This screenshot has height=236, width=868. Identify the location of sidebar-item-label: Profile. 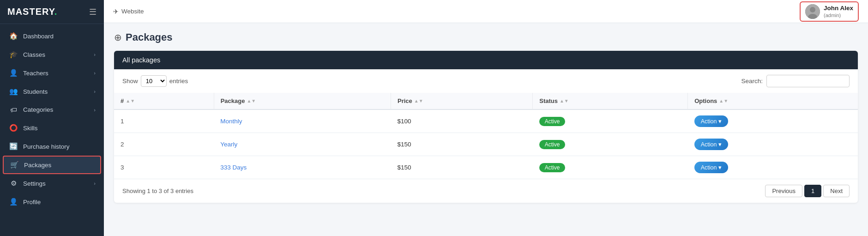
(59, 202).